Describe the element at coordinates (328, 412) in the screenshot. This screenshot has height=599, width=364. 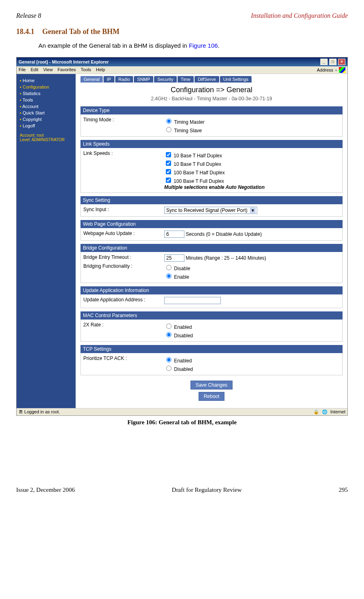
I see `statusbar-right: 🔒 🌐 Internet` at that location.